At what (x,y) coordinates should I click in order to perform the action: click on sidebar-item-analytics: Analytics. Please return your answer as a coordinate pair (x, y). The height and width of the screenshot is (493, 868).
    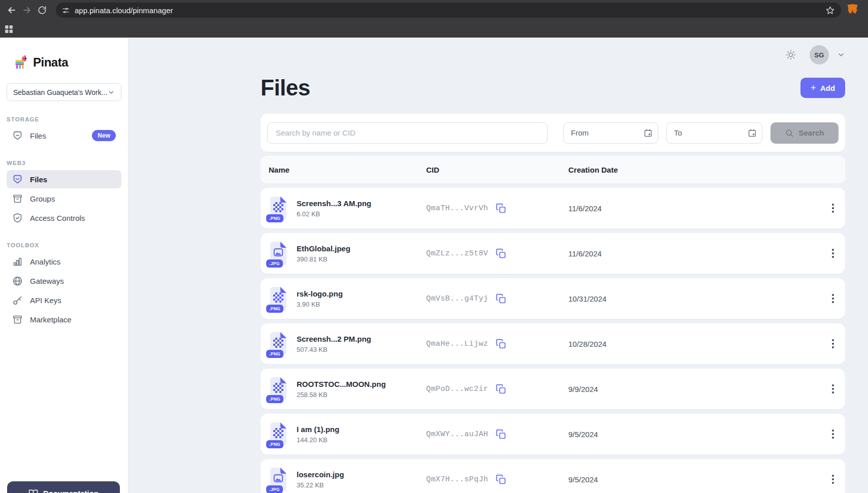
    Looking at the image, I should click on (64, 261).